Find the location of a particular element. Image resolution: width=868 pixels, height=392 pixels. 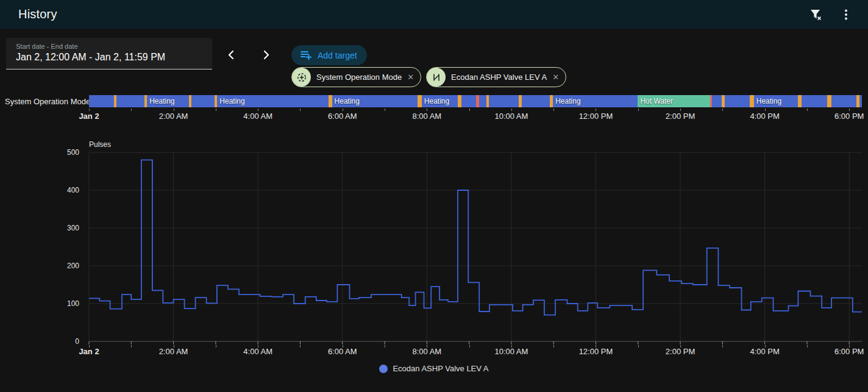

target-chip: System Operation Mode✕ is located at coordinates (356, 77).